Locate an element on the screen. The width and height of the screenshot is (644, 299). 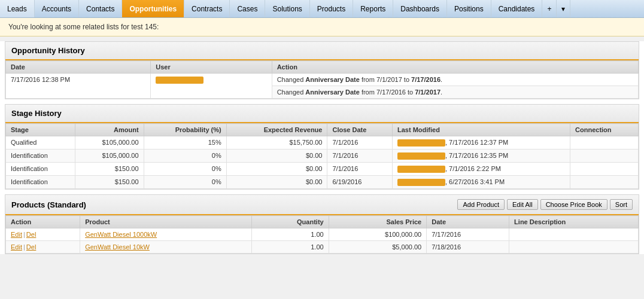
col-amount: Amount is located at coordinates (109, 130).